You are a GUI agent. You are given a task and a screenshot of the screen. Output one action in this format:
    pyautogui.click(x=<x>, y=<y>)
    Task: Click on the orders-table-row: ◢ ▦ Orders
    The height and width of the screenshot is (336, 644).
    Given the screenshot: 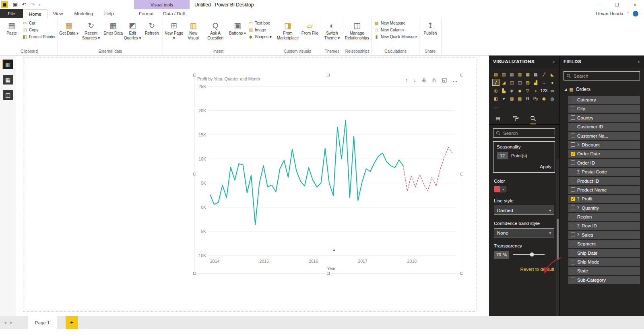 What is the action you would take?
    pyautogui.click(x=602, y=89)
    